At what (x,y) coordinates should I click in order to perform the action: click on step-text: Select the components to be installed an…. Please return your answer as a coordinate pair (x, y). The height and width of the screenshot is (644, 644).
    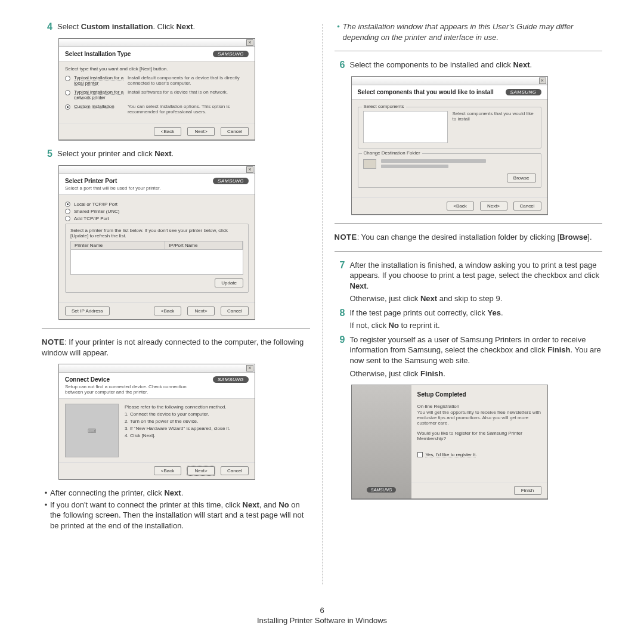
    Looking at the image, I should click on (476, 65).